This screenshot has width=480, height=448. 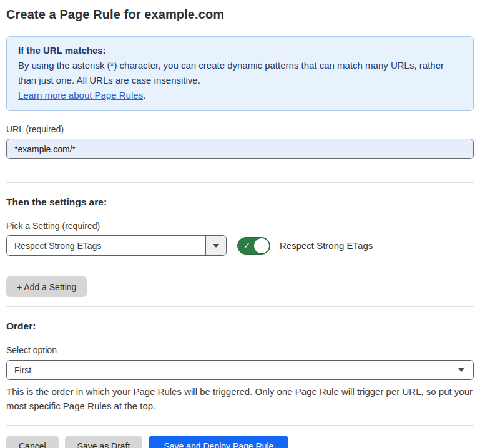 I want to click on footer-actions: Cancel Save as Draft Save and Deploy Pag…, so click(x=240, y=442).